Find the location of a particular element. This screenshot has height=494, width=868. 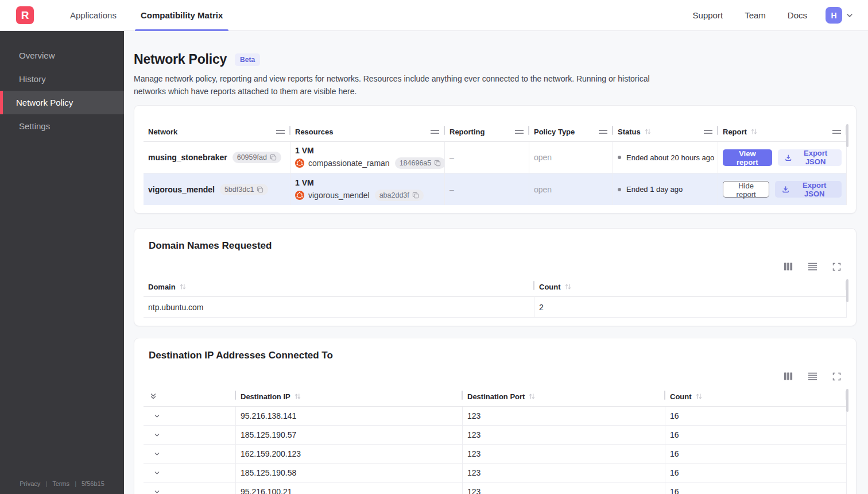

double-chevron-down-icon is located at coordinates (153, 396).